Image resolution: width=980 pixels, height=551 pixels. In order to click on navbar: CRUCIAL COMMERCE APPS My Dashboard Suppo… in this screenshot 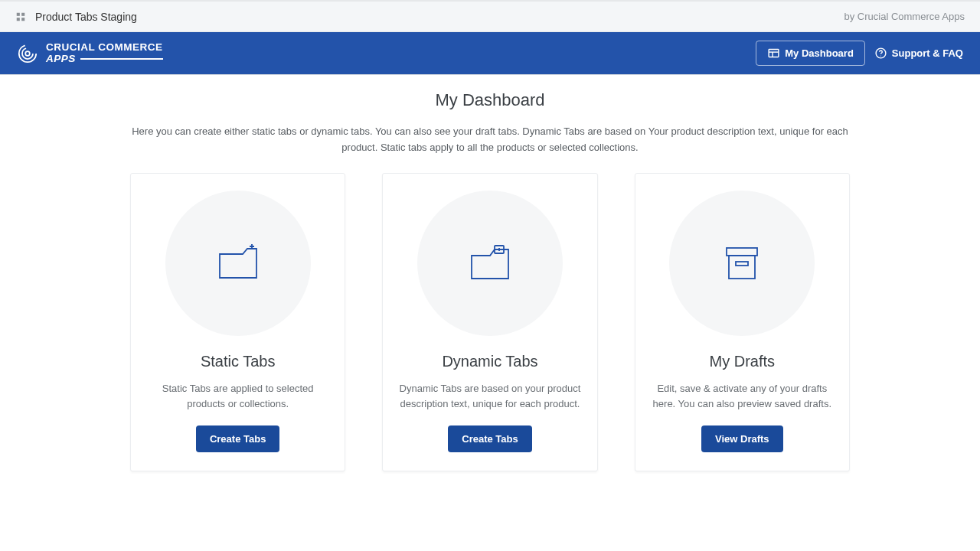, I will do `click(490, 54)`.